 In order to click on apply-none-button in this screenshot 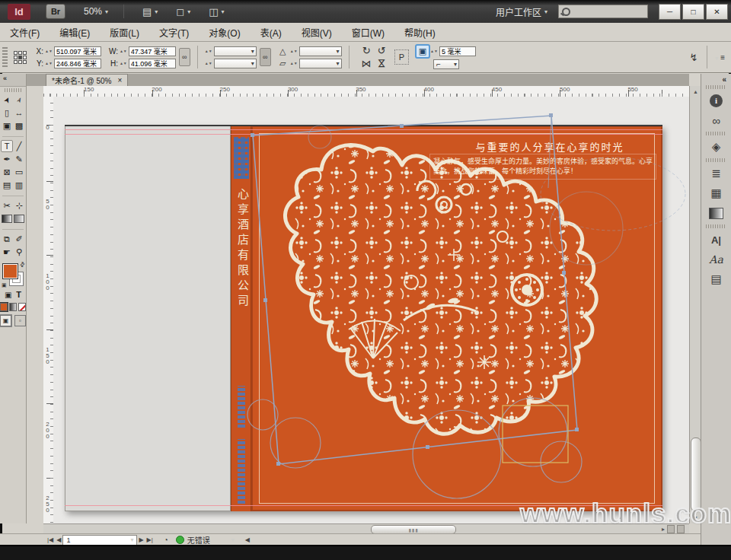, I will do `click(22, 307)`.